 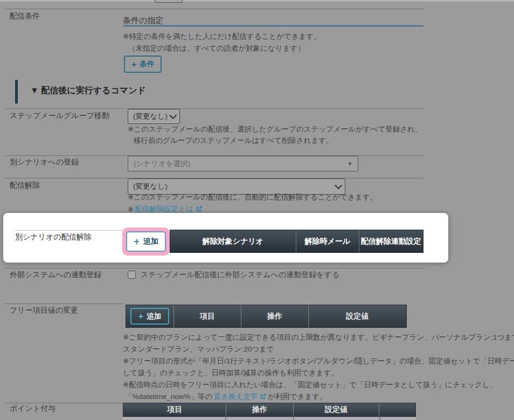 I want to click on unsubscribe-note: ※このステップメールの配信後に、自動的に配信解除することができます。, so click(x=252, y=197).